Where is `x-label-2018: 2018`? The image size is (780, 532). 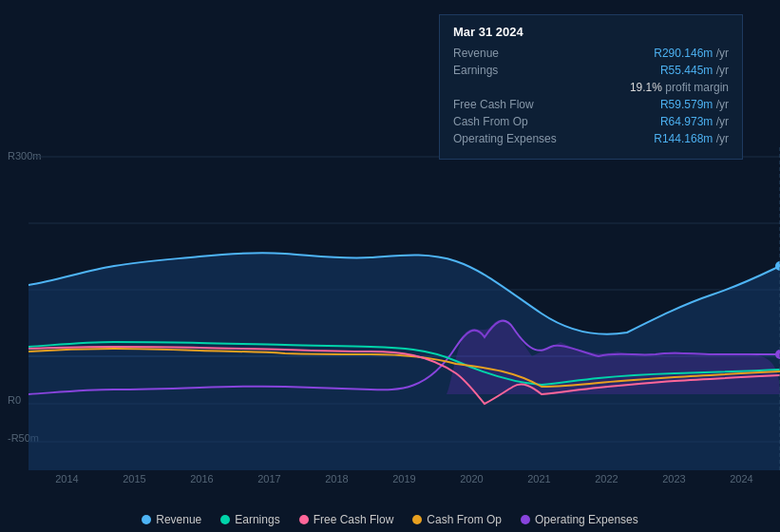
x-label-2018: 2018 is located at coordinates (336, 479).